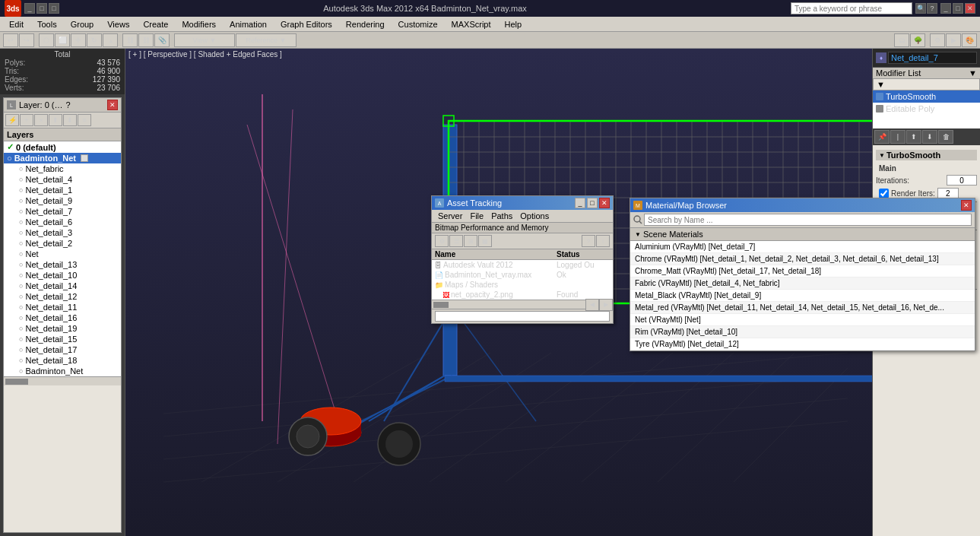 Image resolution: width=980 pixels, height=536 pixels. I want to click on pin-btn: 📌, so click(882, 137).